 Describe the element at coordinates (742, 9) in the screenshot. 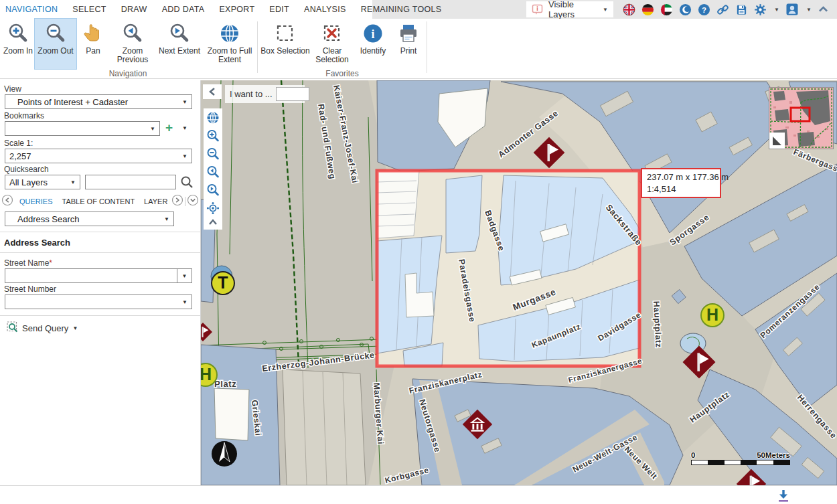

I see `save-icon` at that location.